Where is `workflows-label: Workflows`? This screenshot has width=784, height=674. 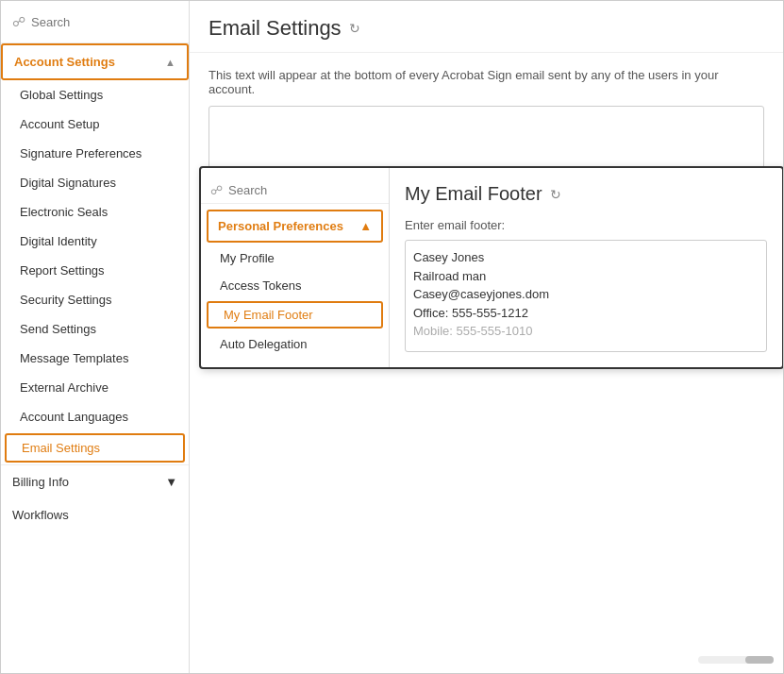
workflows-label: Workflows is located at coordinates (41, 515).